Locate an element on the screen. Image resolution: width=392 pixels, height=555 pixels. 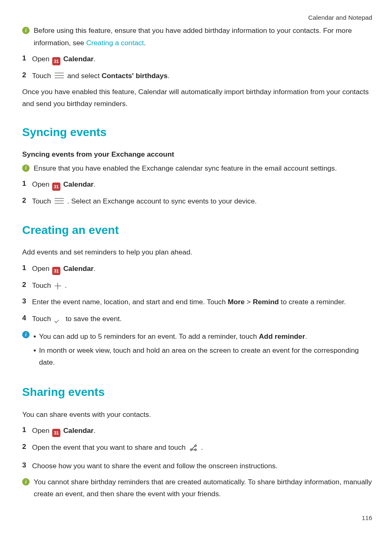
step-text: to save the event. is located at coordinates (93, 319).